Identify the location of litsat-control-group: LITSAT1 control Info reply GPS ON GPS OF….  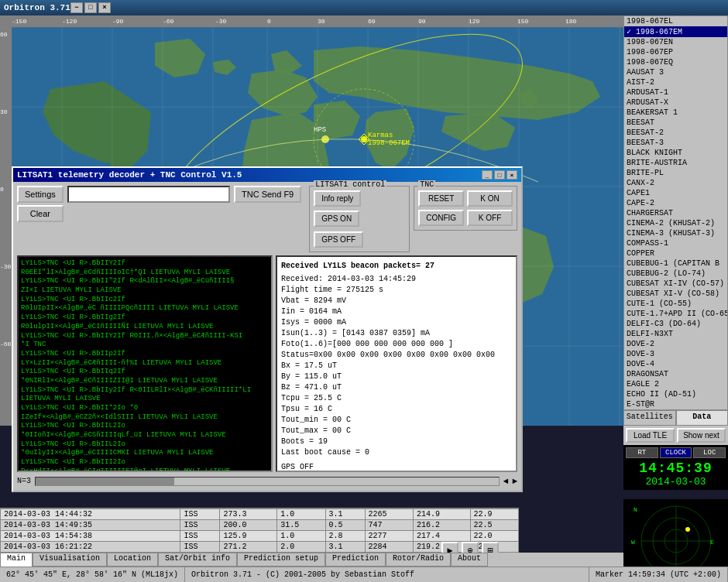
(359, 219).